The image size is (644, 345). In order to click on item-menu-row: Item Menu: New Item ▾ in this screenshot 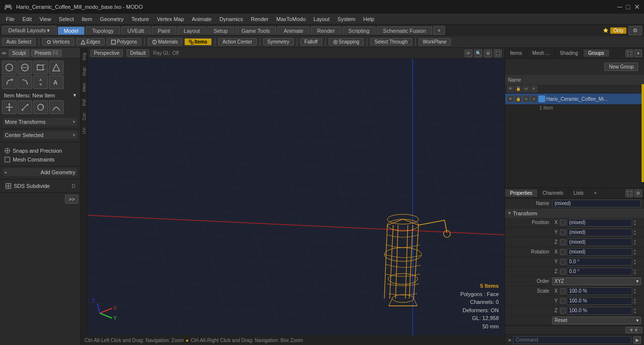, I will do `click(40, 95)`.